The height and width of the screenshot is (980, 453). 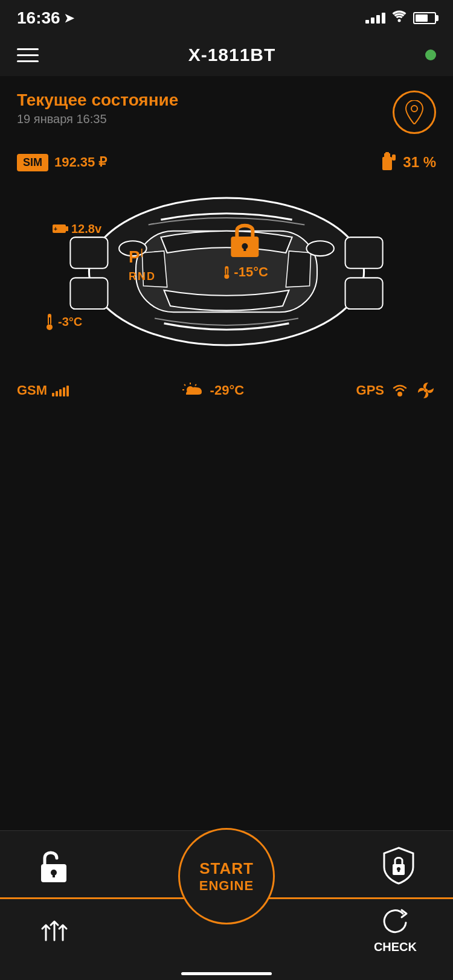 What do you see at coordinates (62, 163) in the screenshot?
I see `sim-badge: SIM 192.35 ₽` at bounding box center [62, 163].